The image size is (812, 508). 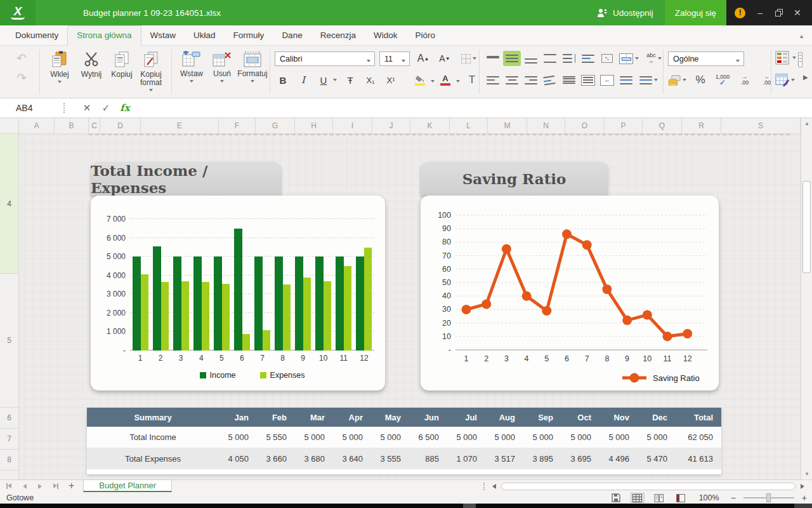 What do you see at coordinates (494, 486) in the screenshot?
I see `hscroll-left-icon` at bounding box center [494, 486].